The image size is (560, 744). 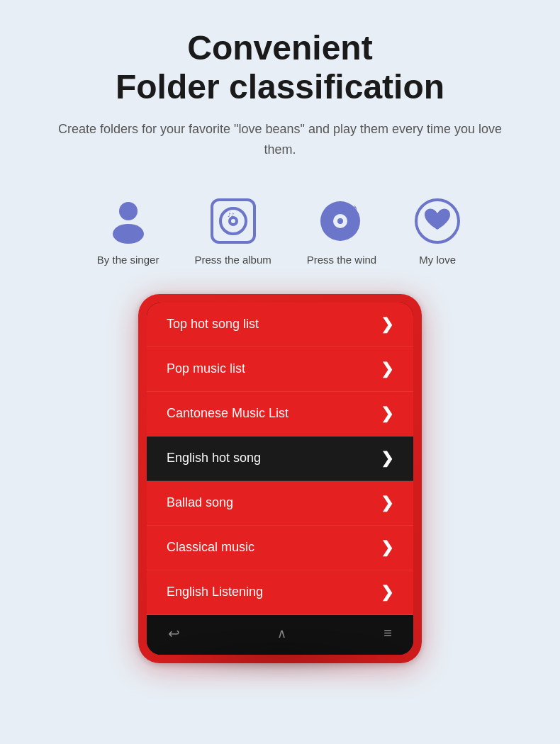 I want to click on music-note-icon: ♪, so click(x=342, y=221).